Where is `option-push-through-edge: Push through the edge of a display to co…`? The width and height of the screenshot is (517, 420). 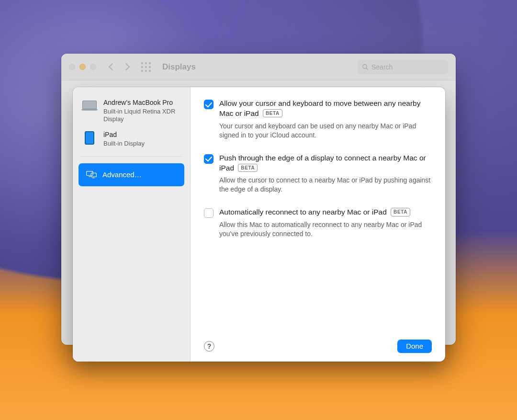 option-push-through-edge: Push through the edge of a display to co… is located at coordinates (318, 174).